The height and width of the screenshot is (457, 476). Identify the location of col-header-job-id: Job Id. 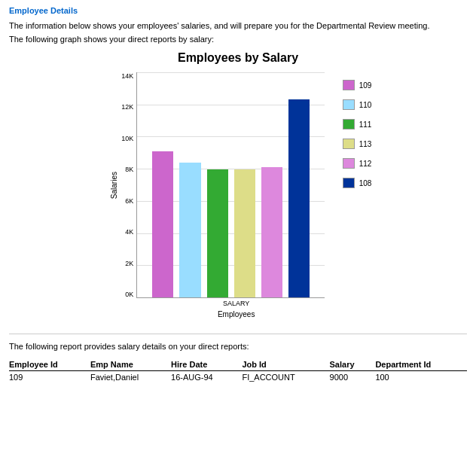
(285, 364).